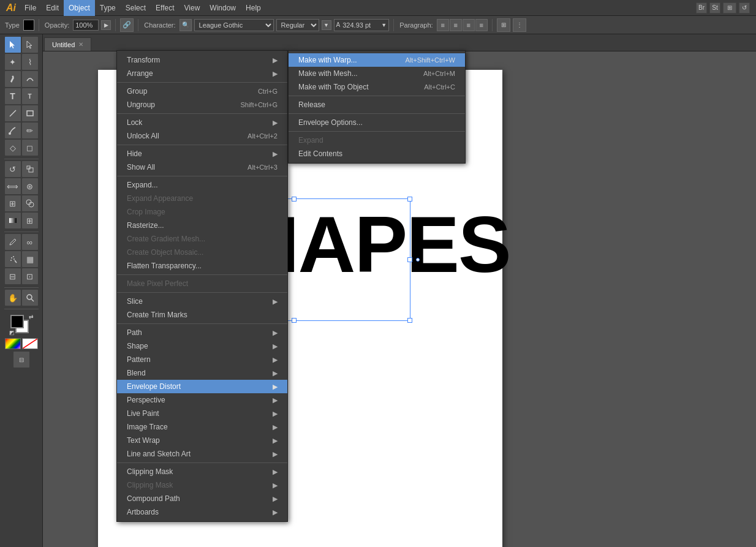 The image size is (756, 547). I want to click on menu-item-artboards: Compound Path▶, so click(202, 499).